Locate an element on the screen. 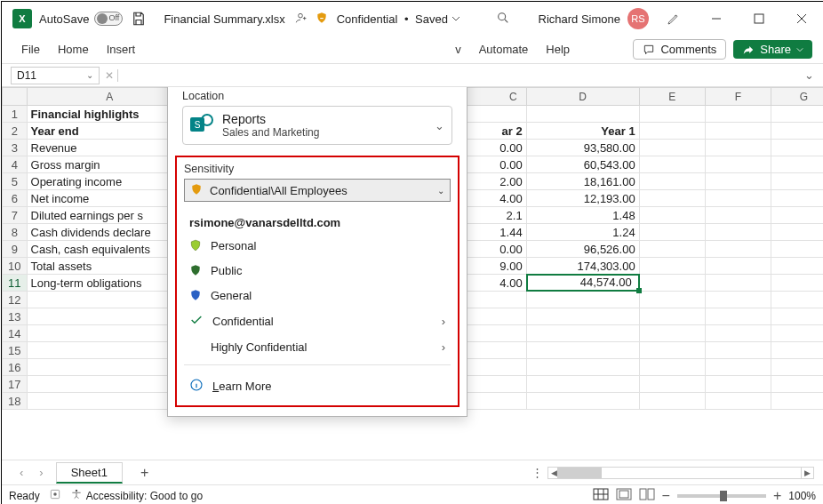  collapse-formula-bar-icon: ⌄ is located at coordinates (809, 75).